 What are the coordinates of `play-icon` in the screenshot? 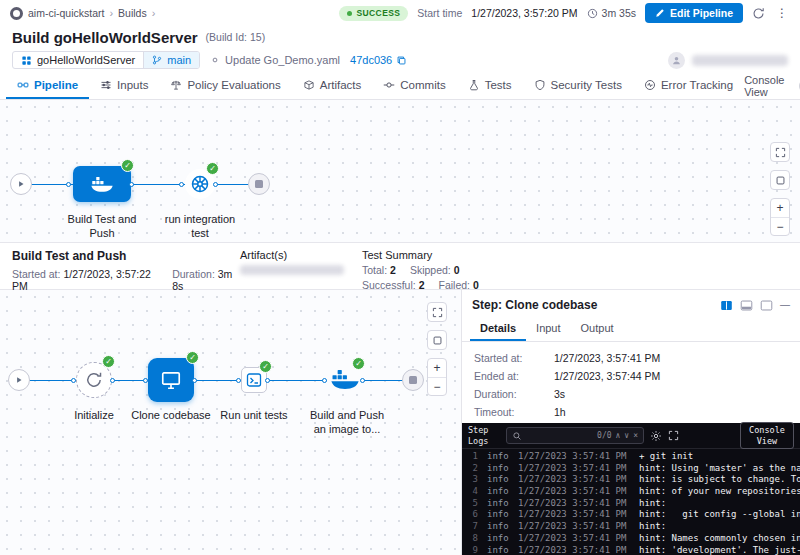 It's located at (21, 184).